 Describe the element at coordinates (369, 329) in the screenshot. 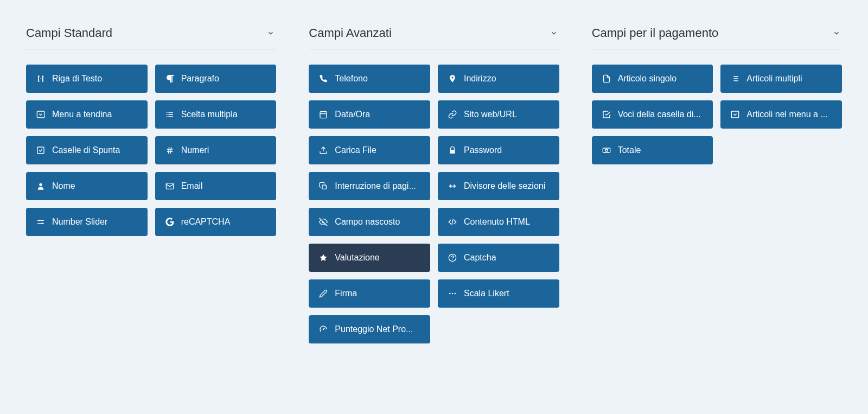

I see `nps-field: Punteggio Net Pro...` at that location.